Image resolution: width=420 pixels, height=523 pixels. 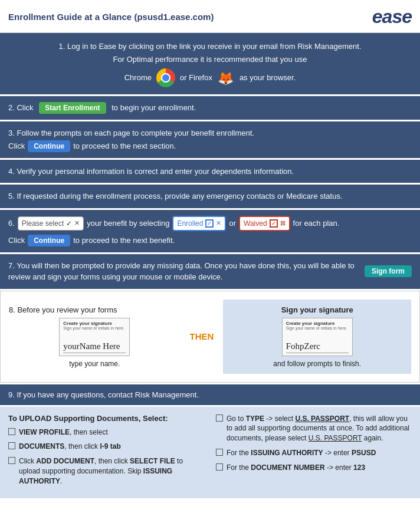 What do you see at coordinates (209, 223) in the screenshot?
I see `enrolled-checkbox: ✓` at bounding box center [209, 223].